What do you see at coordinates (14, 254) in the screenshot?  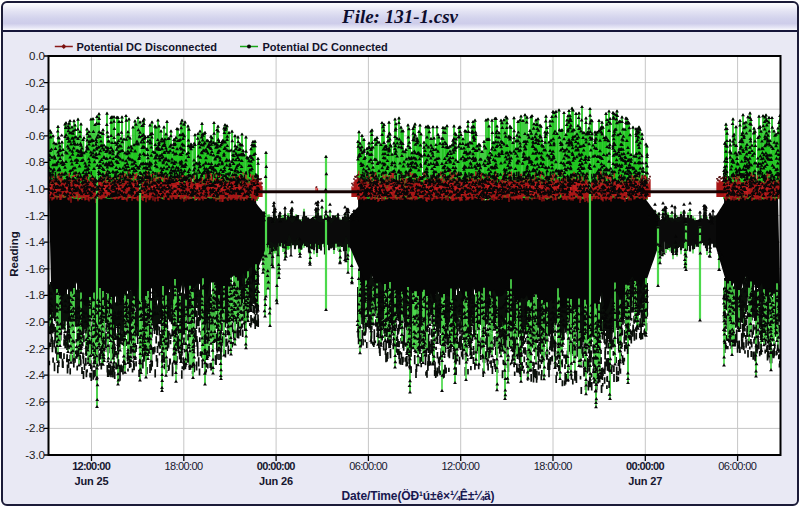 I see `svg-text: Reading` at bounding box center [14, 254].